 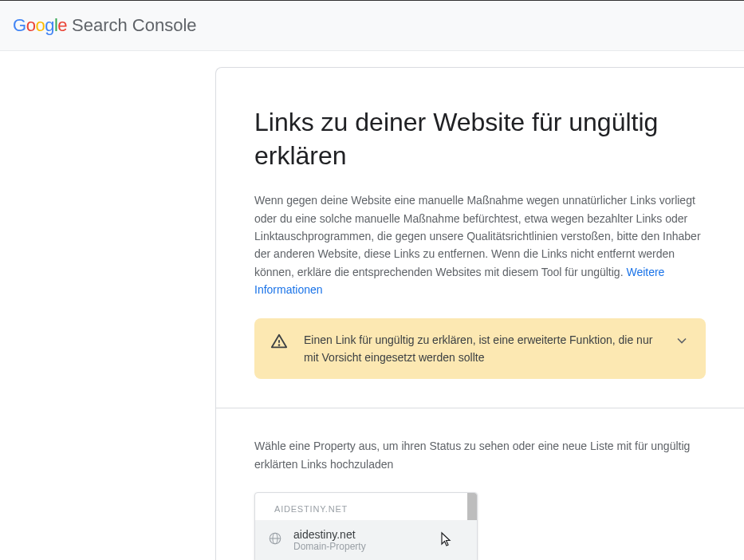 I want to click on product-name: Search Console, so click(x=134, y=26).